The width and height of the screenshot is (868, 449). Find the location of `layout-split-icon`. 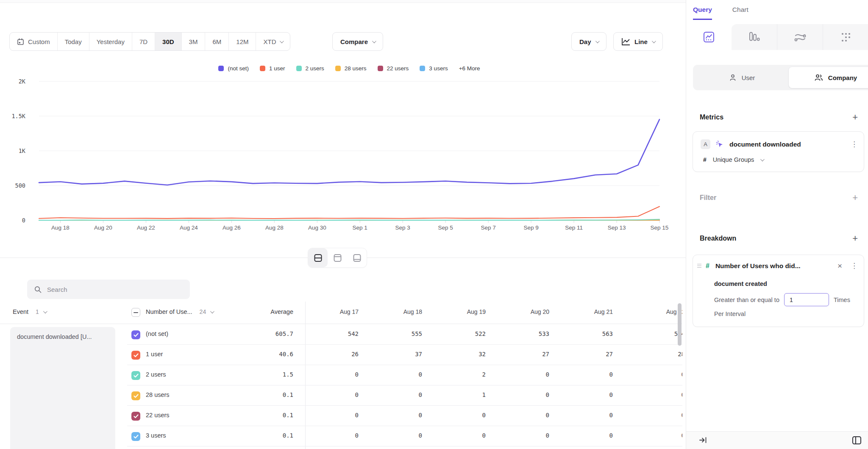

layout-split-icon is located at coordinates (318, 258).